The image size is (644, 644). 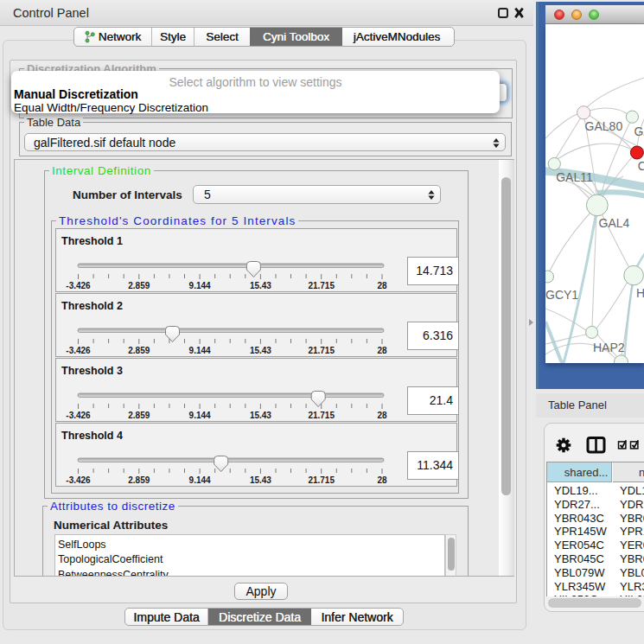 I want to click on svg-text: GAL11, so click(x=574, y=177).